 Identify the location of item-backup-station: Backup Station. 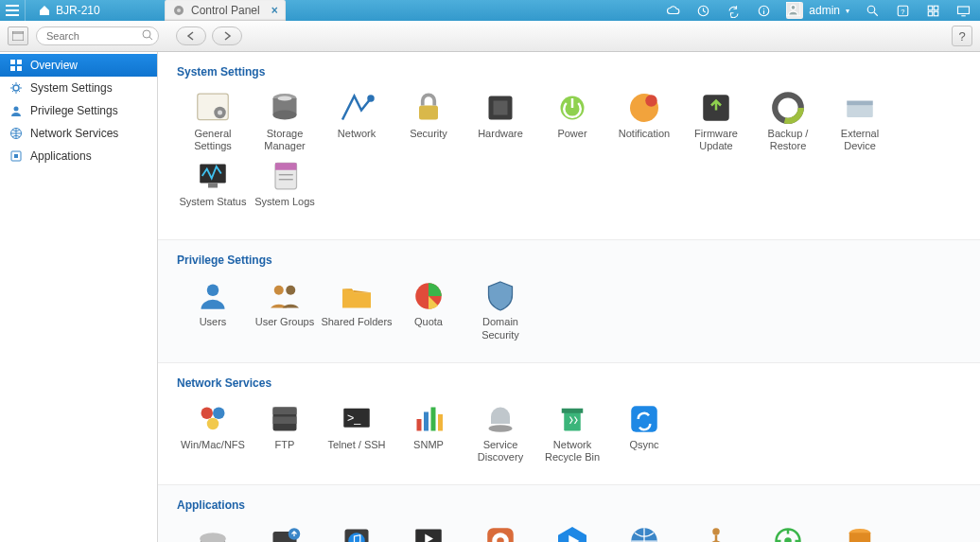
(285, 532).